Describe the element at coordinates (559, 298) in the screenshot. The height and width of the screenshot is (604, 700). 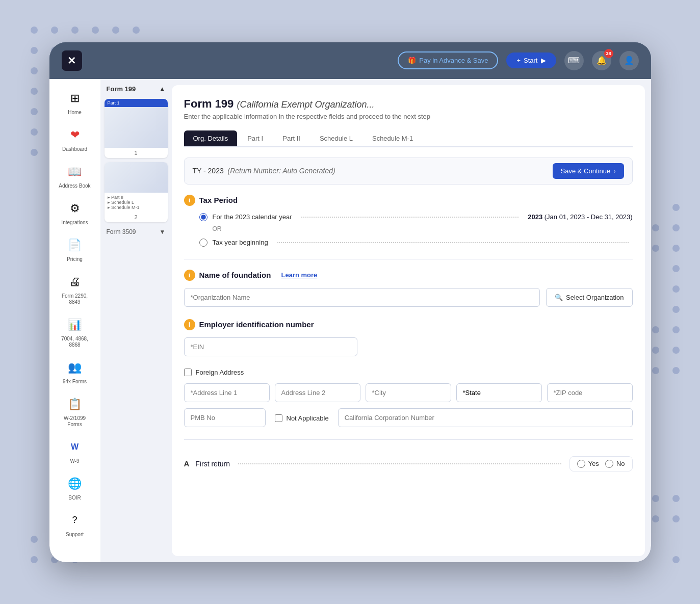
I see `select-org-icon: 🔍` at that location.